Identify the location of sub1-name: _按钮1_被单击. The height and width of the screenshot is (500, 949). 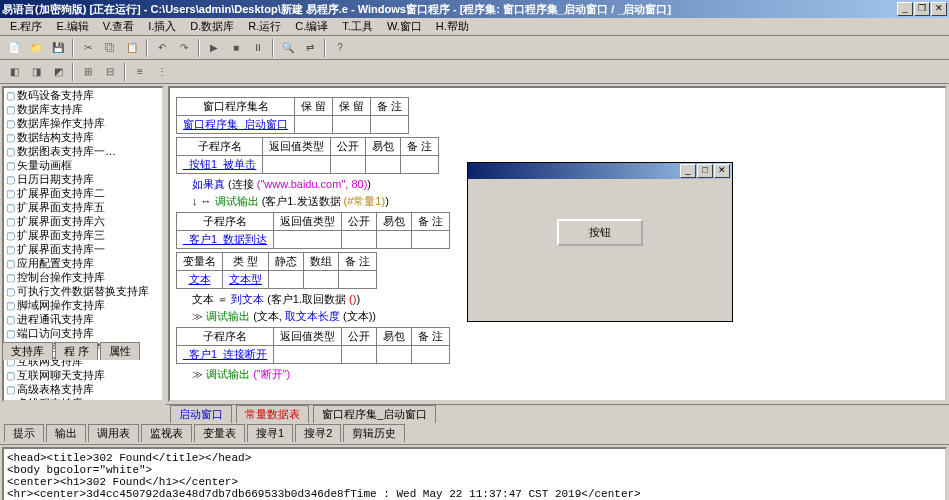
(220, 165).